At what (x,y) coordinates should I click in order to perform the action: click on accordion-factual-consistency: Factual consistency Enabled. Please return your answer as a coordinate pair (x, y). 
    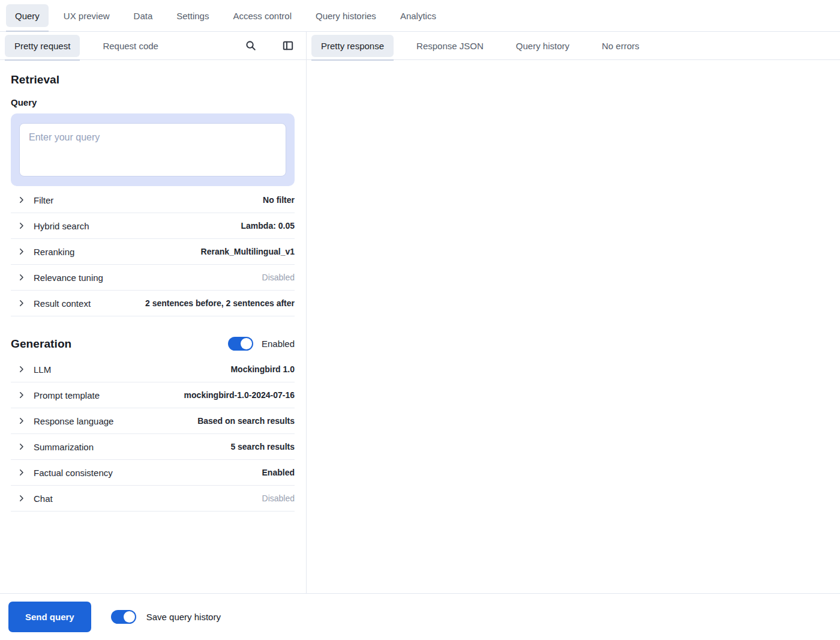
    Looking at the image, I should click on (152, 473).